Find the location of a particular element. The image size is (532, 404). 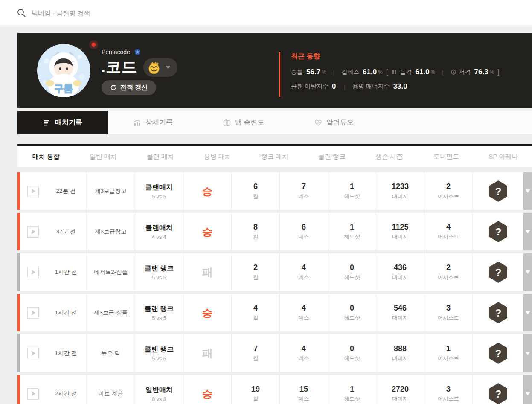

tab-duo-recommend: 알려듀오 is located at coordinates (334, 123).